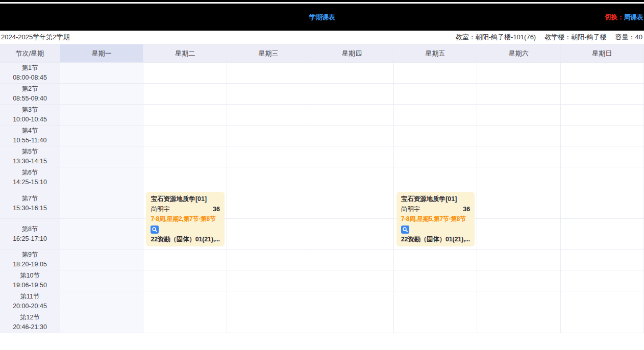 The width and height of the screenshot is (644, 350). I want to click on building-label: 教学楼：, so click(558, 37).